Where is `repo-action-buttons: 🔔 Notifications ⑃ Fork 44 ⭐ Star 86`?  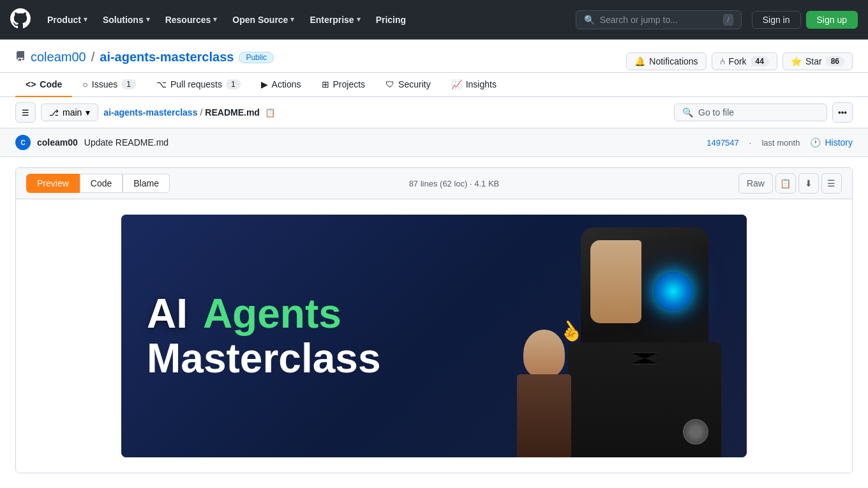 repo-action-buttons: 🔔 Notifications ⑃ Fork 44 ⭐ Star 86 is located at coordinates (739, 61).